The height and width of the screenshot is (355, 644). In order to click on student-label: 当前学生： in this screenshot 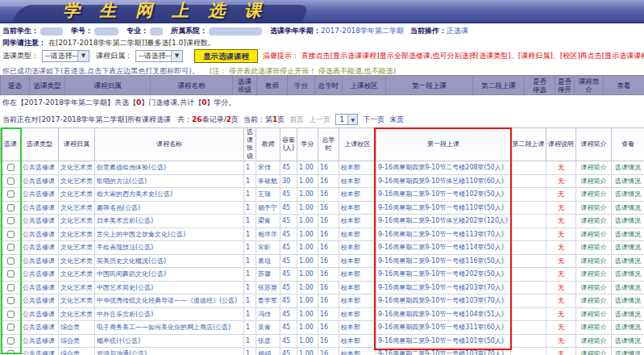, I will do `click(21, 31)`.